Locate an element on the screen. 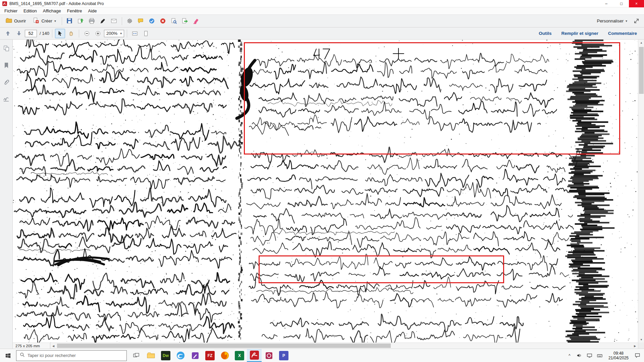 This screenshot has width=644, height=362. open-label: Ouvrir is located at coordinates (20, 21).